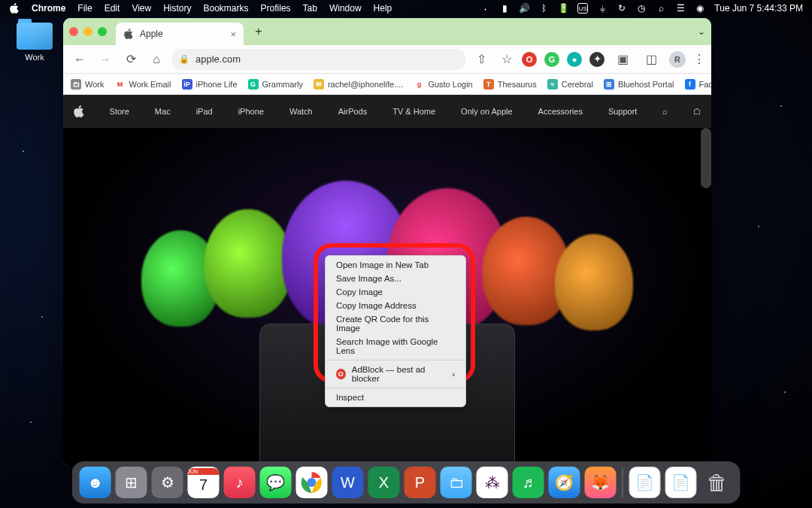 This screenshot has height=508, width=812. Describe the element at coordinates (132, 482) in the screenshot. I see `dock-launchpad: ⊞` at that location.